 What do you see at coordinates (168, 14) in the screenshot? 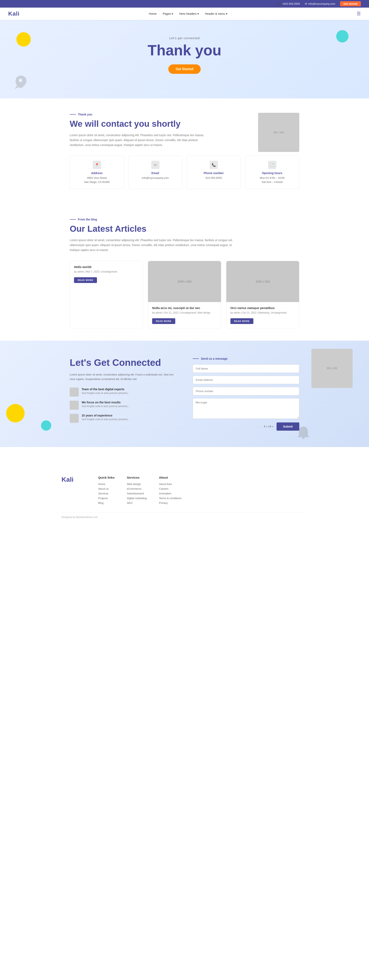
I see `nav-pages: Pages ▾` at bounding box center [168, 14].